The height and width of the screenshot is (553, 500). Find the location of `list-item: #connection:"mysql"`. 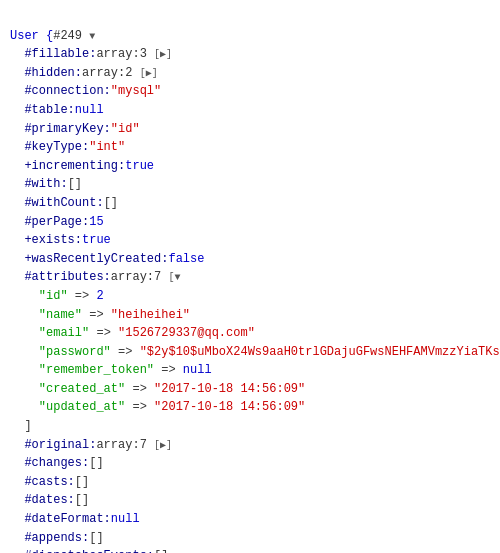

list-item: #connection:"mysql" is located at coordinates (250, 92).